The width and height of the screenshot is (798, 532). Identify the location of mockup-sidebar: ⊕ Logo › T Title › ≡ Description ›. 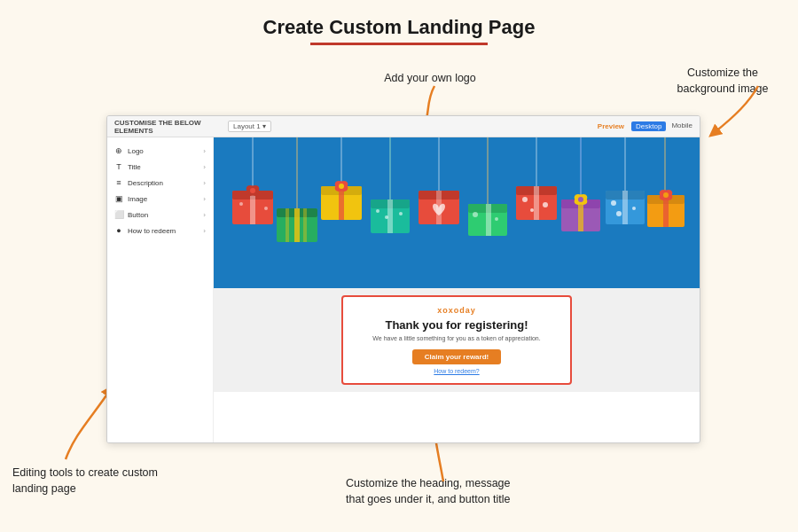
(160, 290).